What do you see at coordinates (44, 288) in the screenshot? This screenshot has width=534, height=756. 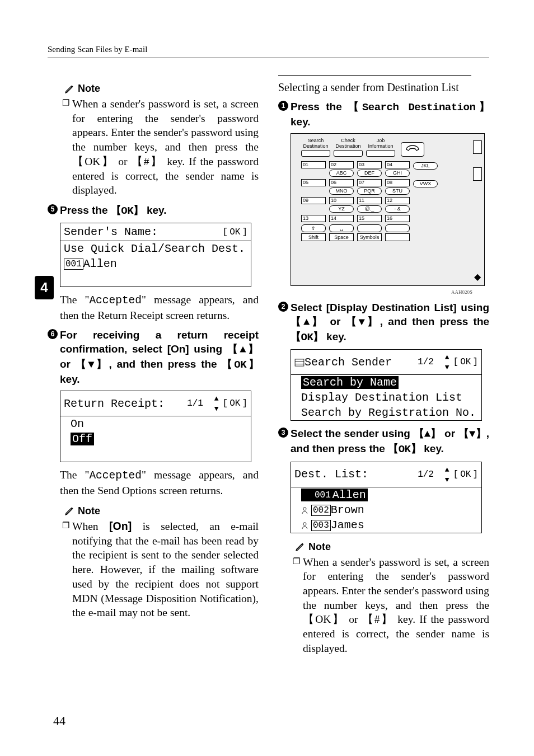 I see `section-tab: 4` at bounding box center [44, 288].